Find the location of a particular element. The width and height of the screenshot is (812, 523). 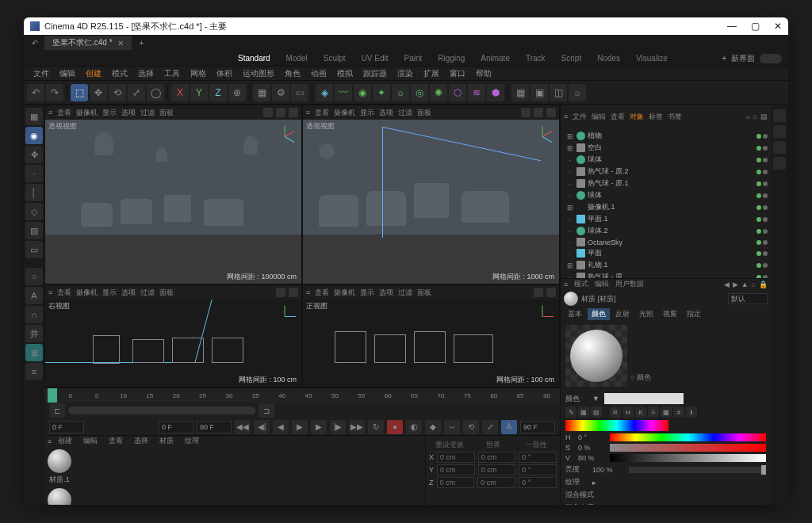

mode-r-button: R is located at coordinates (615, 412).